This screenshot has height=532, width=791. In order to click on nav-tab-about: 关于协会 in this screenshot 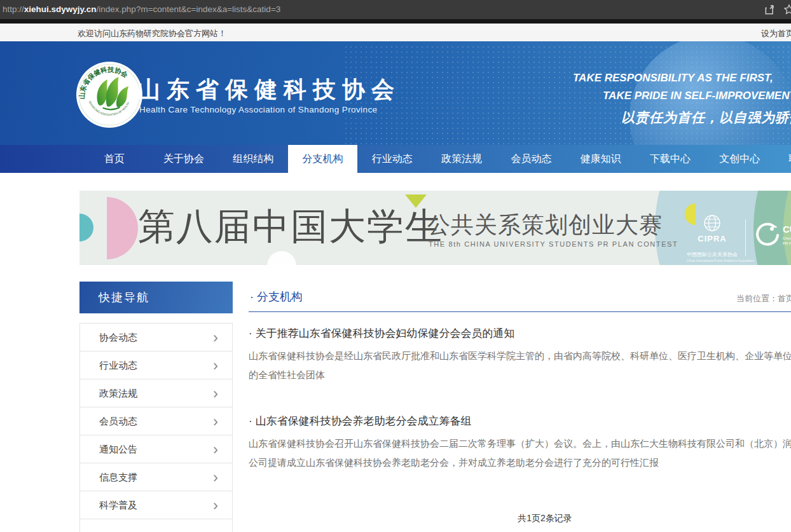, I will do `click(183, 159)`.